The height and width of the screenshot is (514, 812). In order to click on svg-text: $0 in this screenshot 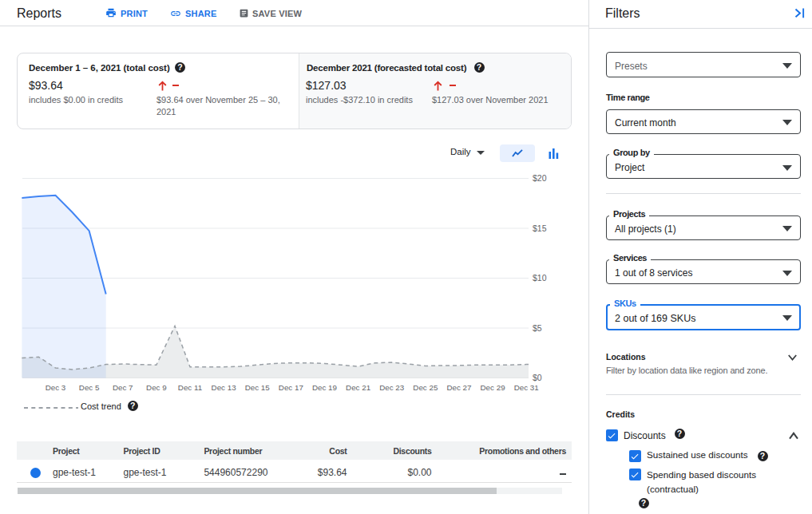, I will do `click(537, 378)`.